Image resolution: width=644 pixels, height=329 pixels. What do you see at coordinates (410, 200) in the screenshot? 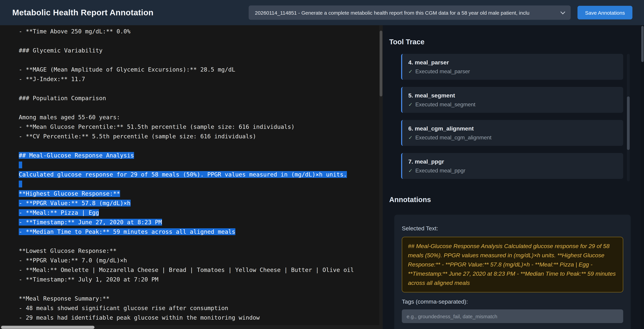
I see `annotations-heading: Annotations` at bounding box center [410, 200].